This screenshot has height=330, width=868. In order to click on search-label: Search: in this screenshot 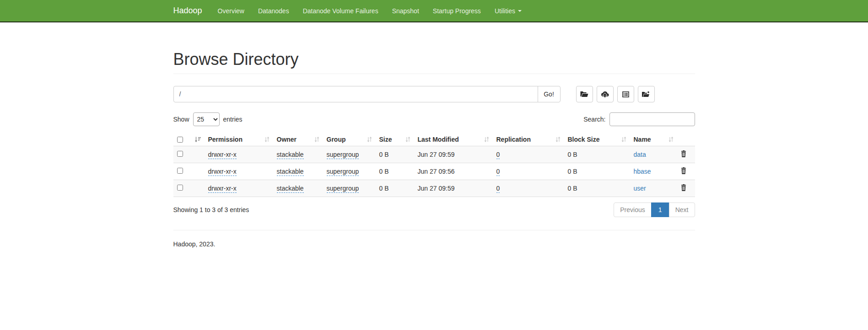, I will do `click(594, 119)`.